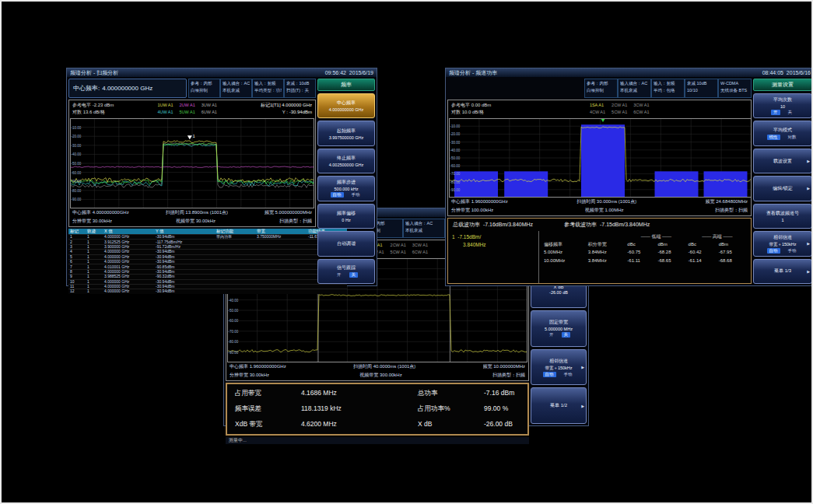 The image size is (813, 504). I want to click on menu-button-4: 相邻信道带宽＋150kHz自动手动▶, so click(559, 367).